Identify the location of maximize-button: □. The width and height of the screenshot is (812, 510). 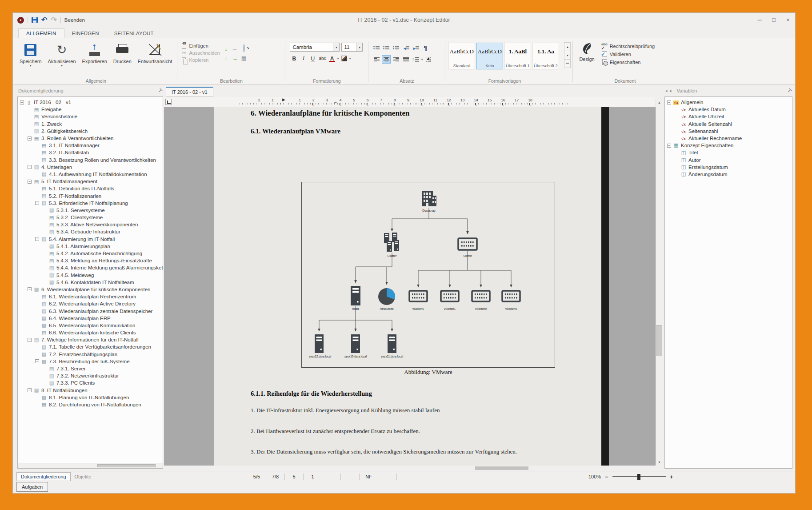
(774, 20).